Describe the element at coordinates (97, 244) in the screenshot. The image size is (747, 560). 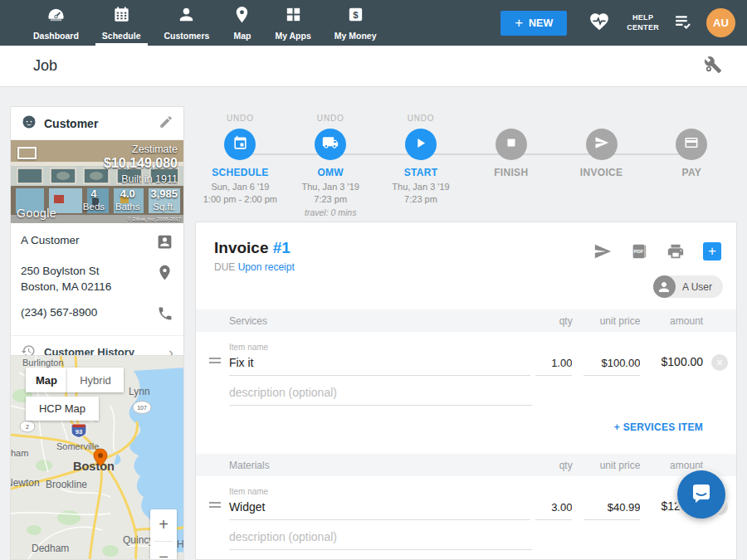
I see `customer-name-row: A Customer` at that location.